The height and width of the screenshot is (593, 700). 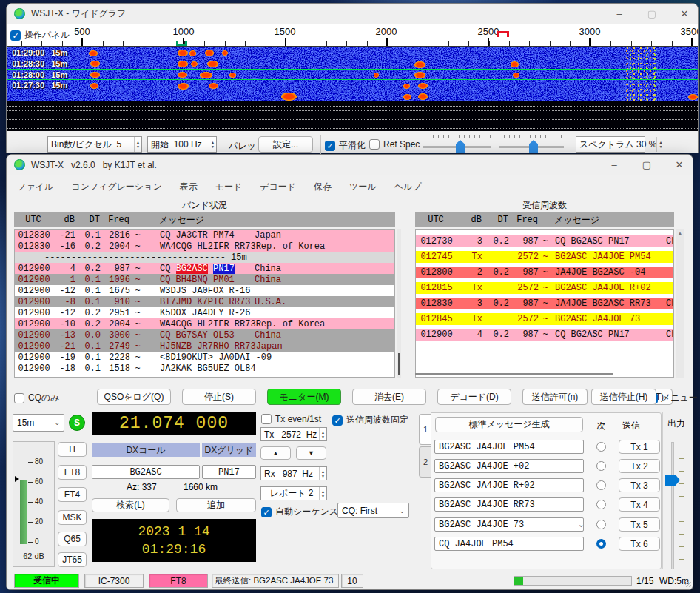 I want to click on spectrum-percent-spinner: スペクトラム 30 %▲▼, so click(x=610, y=144).